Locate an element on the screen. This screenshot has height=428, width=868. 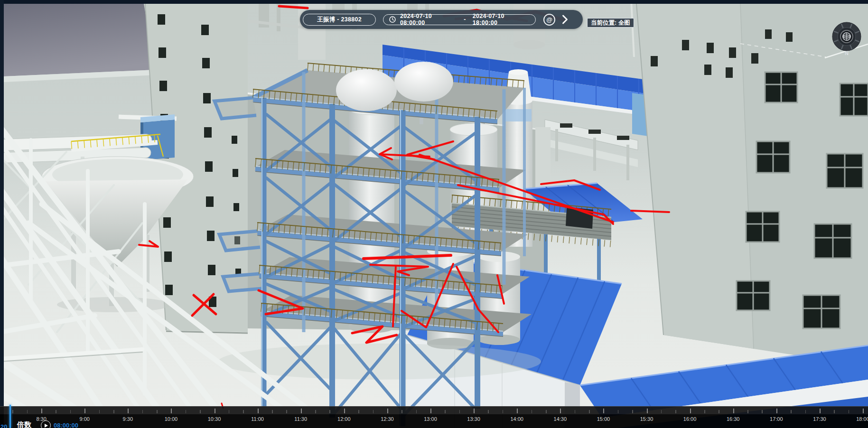
timeline-bar: 8:309:009:3010:0010:3011:0011:3012:0012:… is located at coordinates (434, 417).